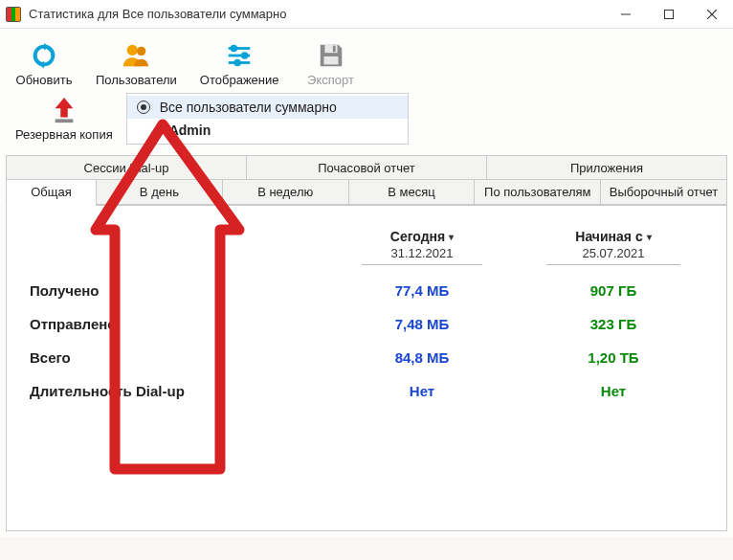 The width and height of the screenshot is (733, 560). Describe the element at coordinates (612, 253) in the screenshot. I see `col-since-date: 25.07.2021` at that location.